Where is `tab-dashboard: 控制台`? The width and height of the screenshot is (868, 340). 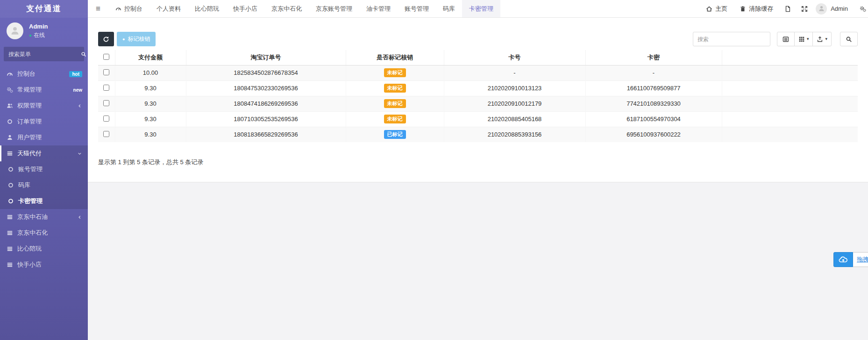 tab-dashboard: 控制台 is located at coordinates (129, 8).